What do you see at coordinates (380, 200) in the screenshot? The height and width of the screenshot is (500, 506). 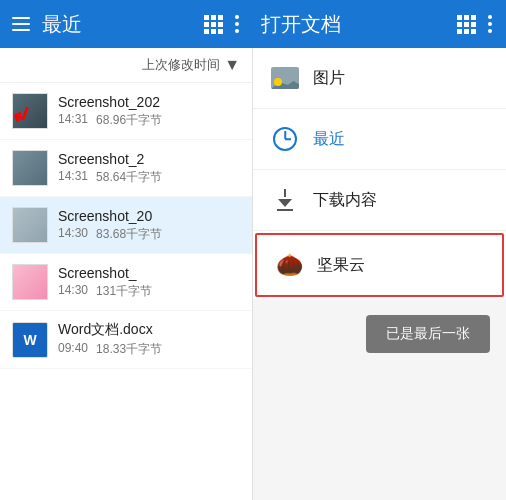 I see `menu-item-downloads: 下载内容` at bounding box center [380, 200].